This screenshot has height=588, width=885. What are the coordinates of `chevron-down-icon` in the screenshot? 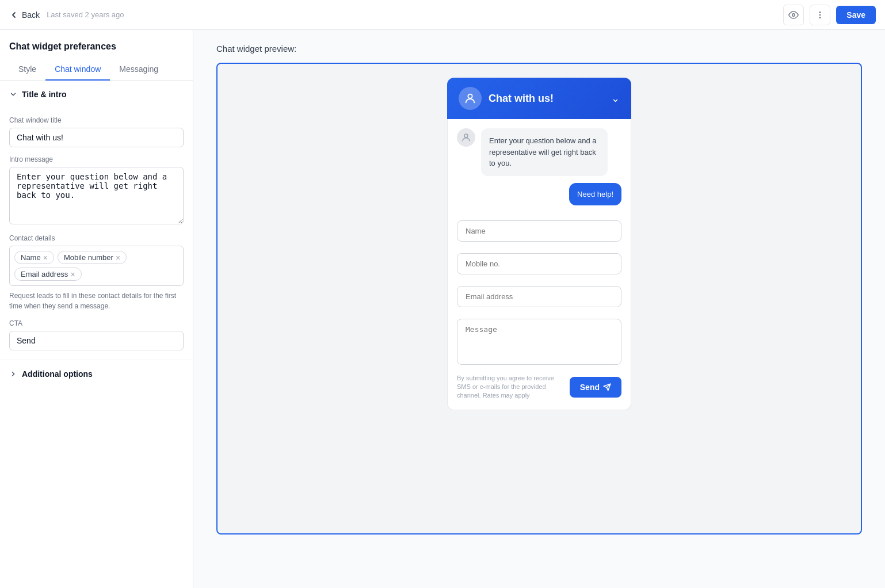 It's located at (13, 94).